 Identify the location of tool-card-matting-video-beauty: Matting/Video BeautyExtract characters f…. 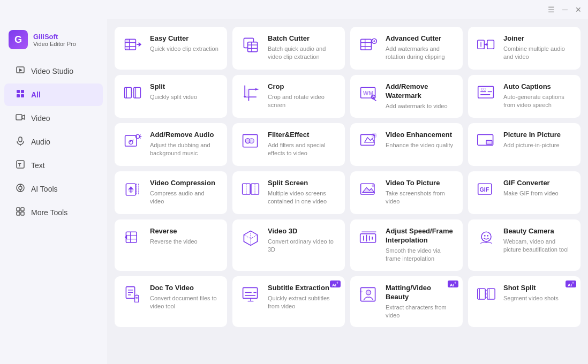
(406, 302).